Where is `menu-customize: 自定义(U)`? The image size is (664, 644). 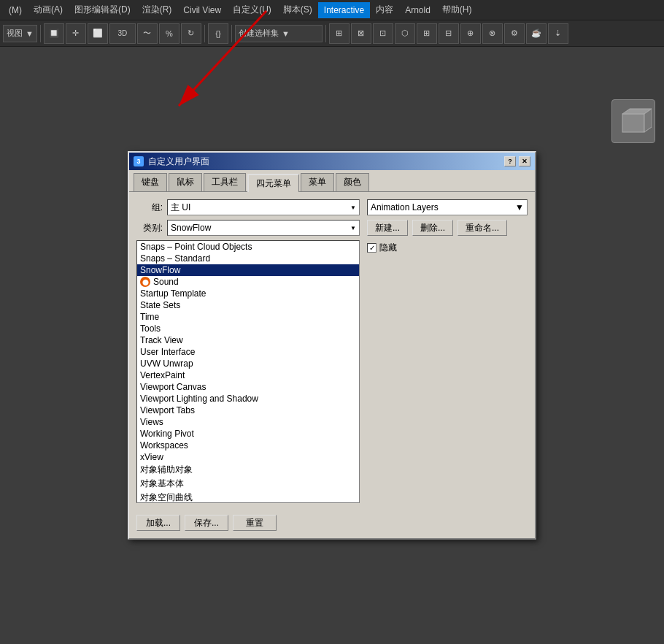 menu-customize: 自定义(U) is located at coordinates (252, 10).